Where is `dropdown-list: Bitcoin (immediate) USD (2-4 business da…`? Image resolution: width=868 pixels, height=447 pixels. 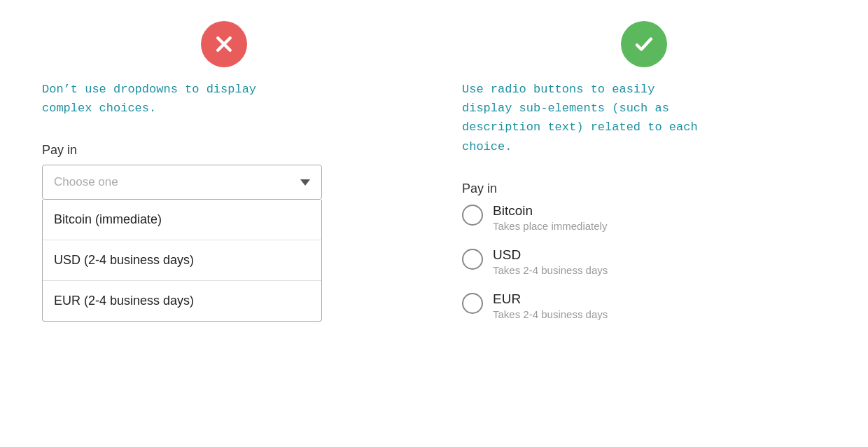
dropdown-list: Bitcoin (immediate) USD (2-4 business da… is located at coordinates (182, 261).